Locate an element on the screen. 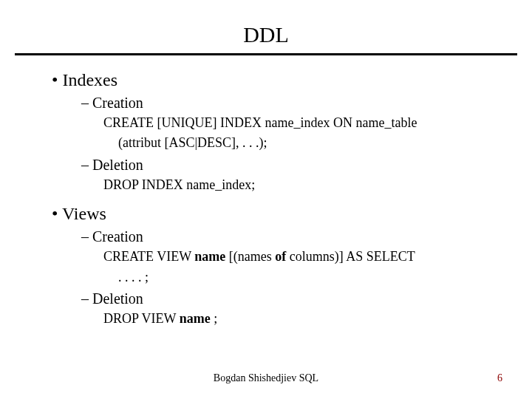 Image resolution: width=532 pixels, height=399 pixels. slide-title: DDL is located at coordinates (266, 35).